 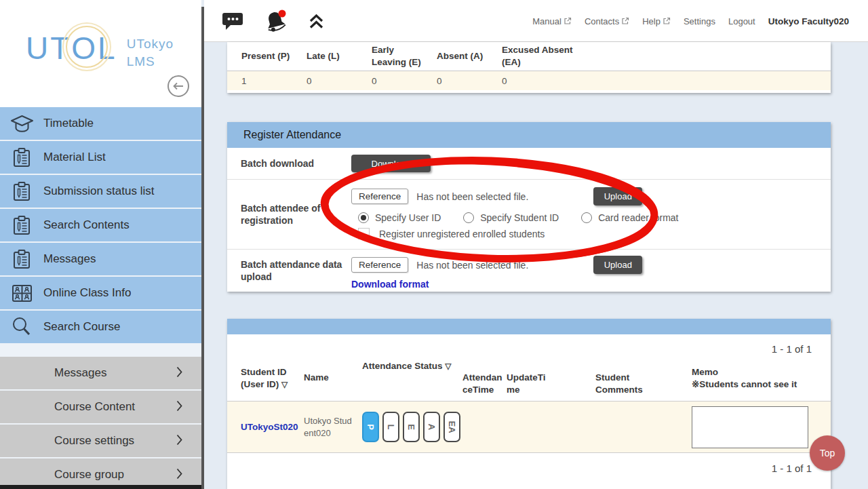 I want to click on summary-value-late: 0, so click(x=325, y=81).